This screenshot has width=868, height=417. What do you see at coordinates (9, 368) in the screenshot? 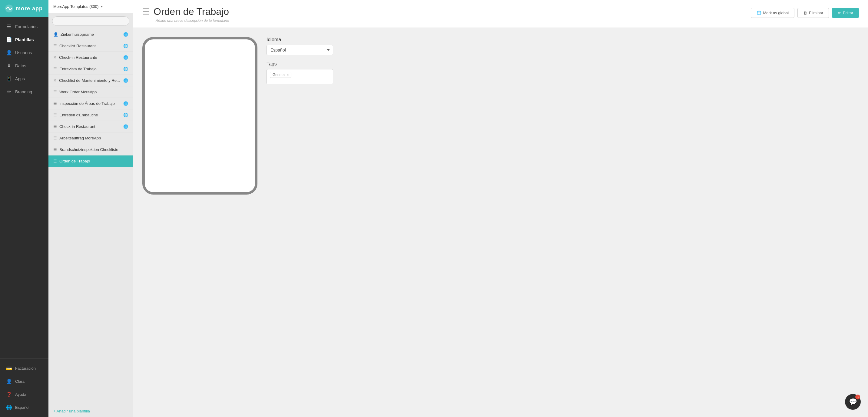
I see `facturacion-icon: 💳` at bounding box center [9, 368].